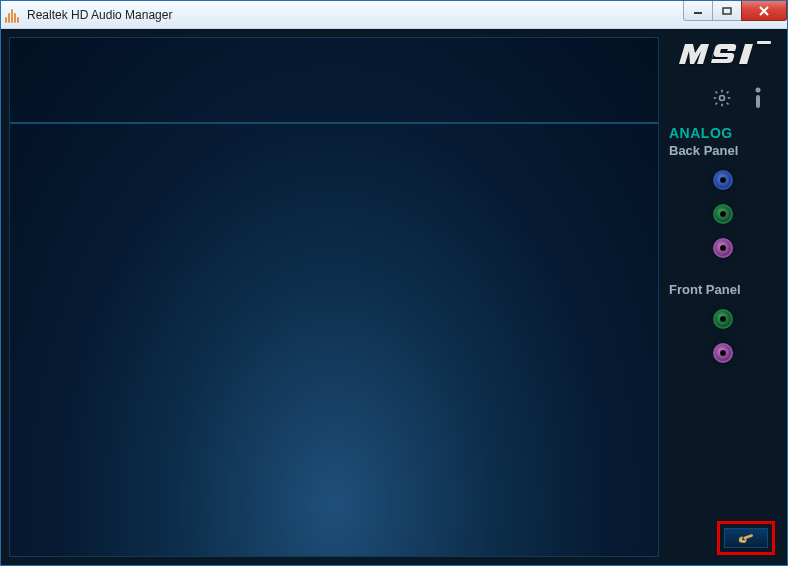 The width and height of the screenshot is (788, 566). I want to click on titlebar: Realtek HD Audio Manager, so click(394, 15).